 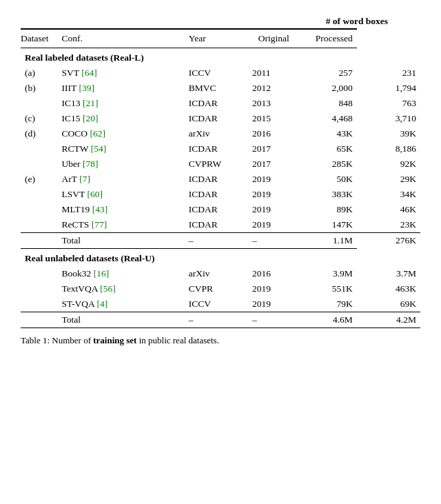 What do you see at coordinates (389, 305) in the screenshot?
I see `row-processed: 69K` at bounding box center [389, 305].